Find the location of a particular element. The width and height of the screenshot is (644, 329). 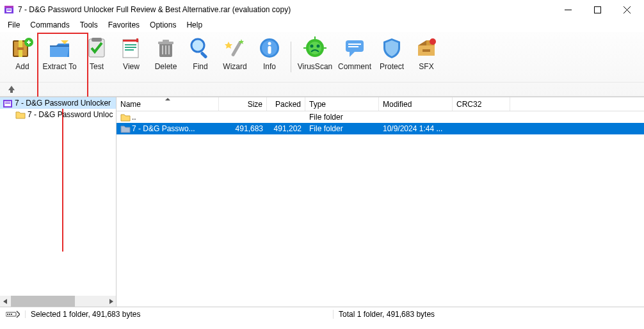

scroll-thumb is located at coordinates (43, 301).